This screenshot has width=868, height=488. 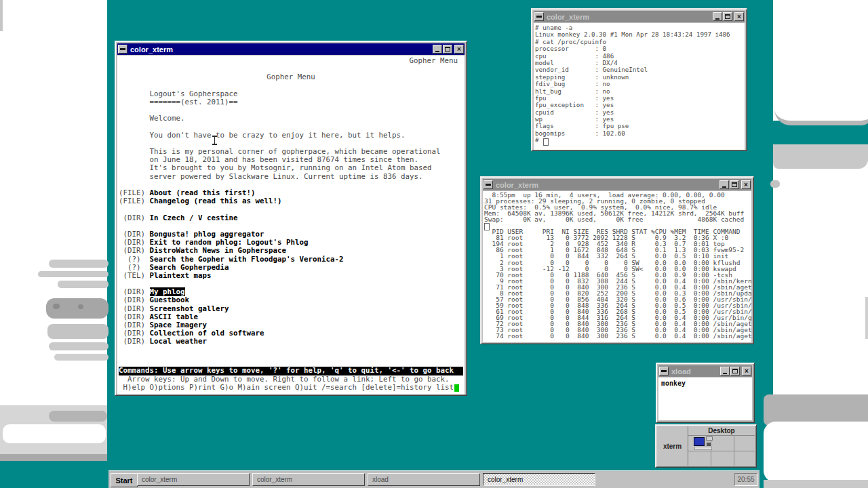 I want to click on taskbar-task-color_xterm-3: color_xterm, so click(x=539, y=480).